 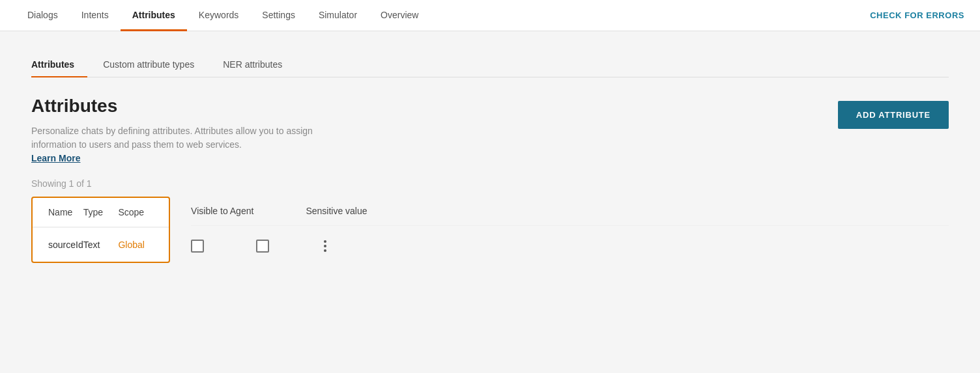 What do you see at coordinates (279, 16) in the screenshot?
I see `nav-tab-settings: Settings` at bounding box center [279, 16].